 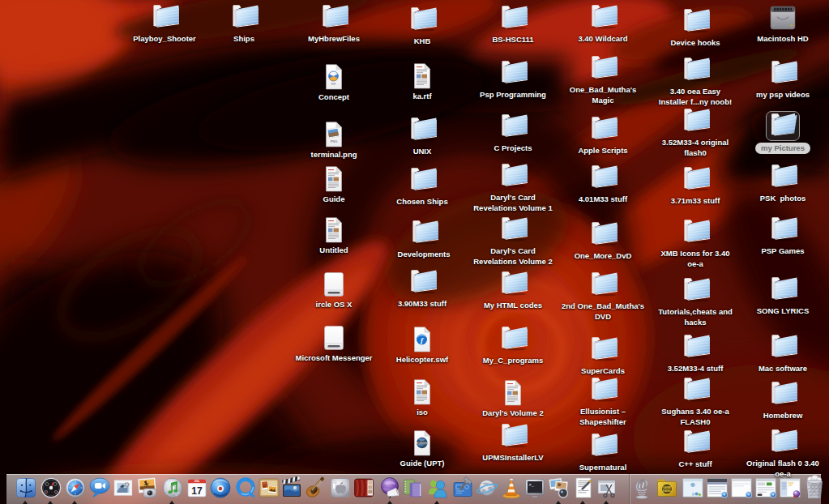 What do you see at coordinates (147, 488) in the screenshot?
I see `dock-app-iphoto-icon` at bounding box center [147, 488].